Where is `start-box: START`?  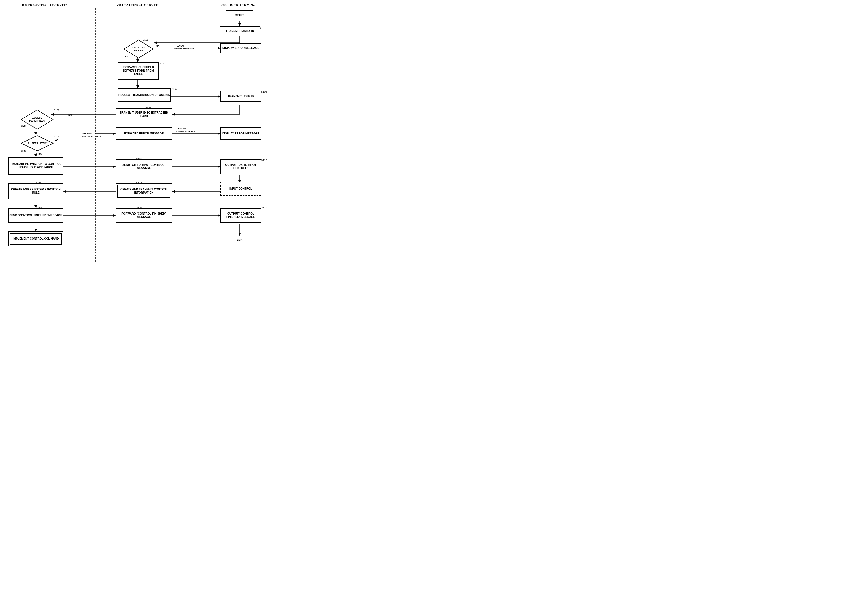 start-box: START is located at coordinates (240, 16).